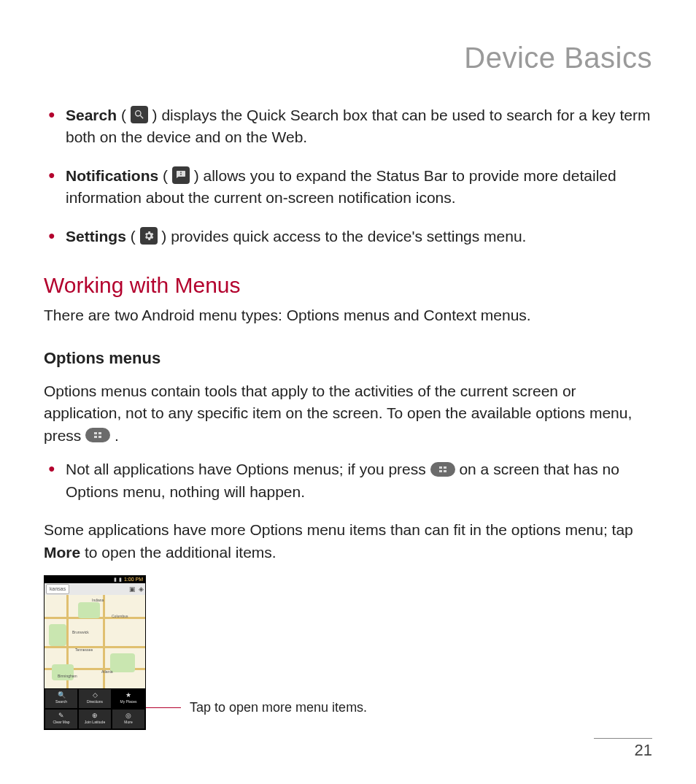  I want to click on notification-icon, so click(181, 175).